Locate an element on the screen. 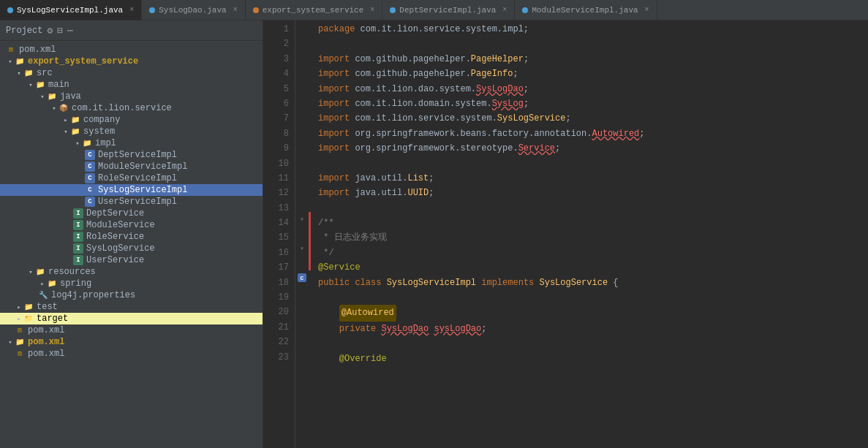  settings-icon: ⋯ is located at coordinates (70, 31).